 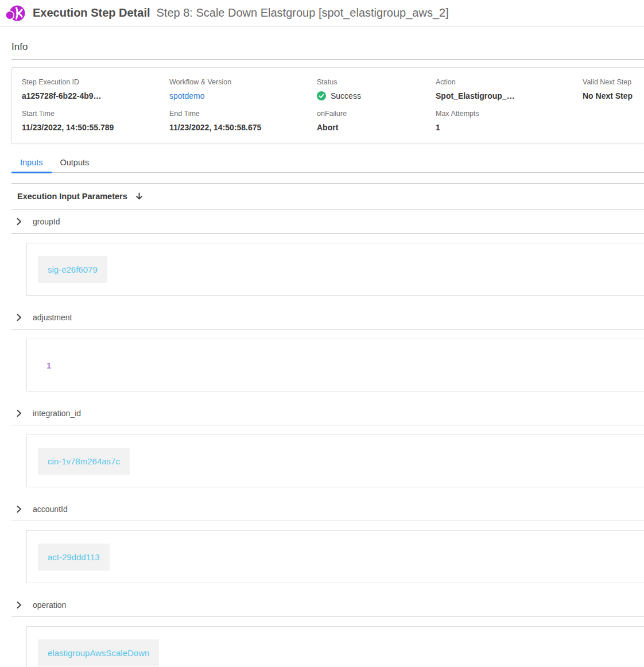 What do you see at coordinates (328, 196) in the screenshot?
I see `params-header: Execution Input Parameters` at bounding box center [328, 196].